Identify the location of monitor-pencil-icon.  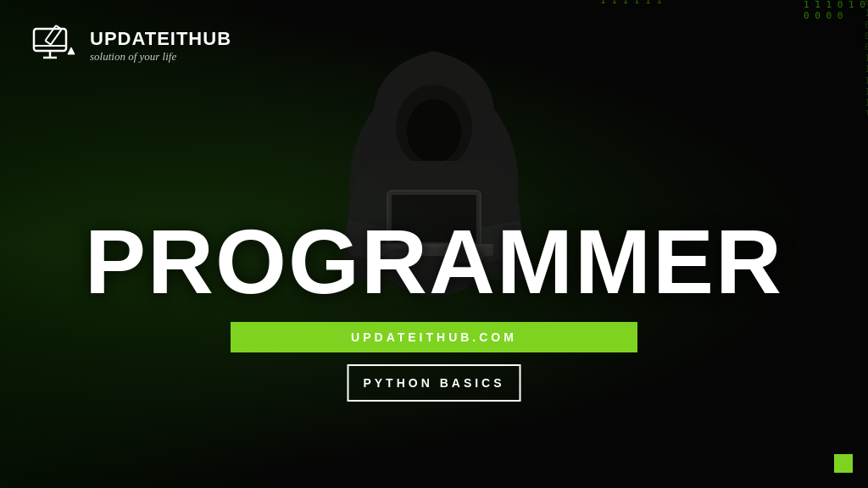
(54, 46).